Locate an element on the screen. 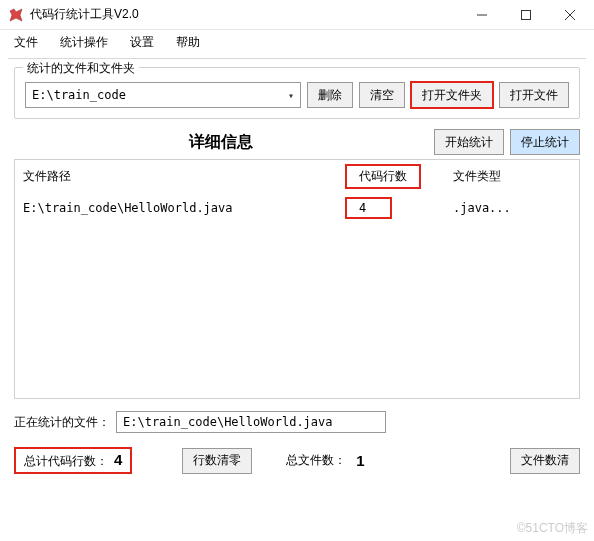 The width and height of the screenshot is (594, 541). total-files-label: 总文件数： is located at coordinates (316, 460).